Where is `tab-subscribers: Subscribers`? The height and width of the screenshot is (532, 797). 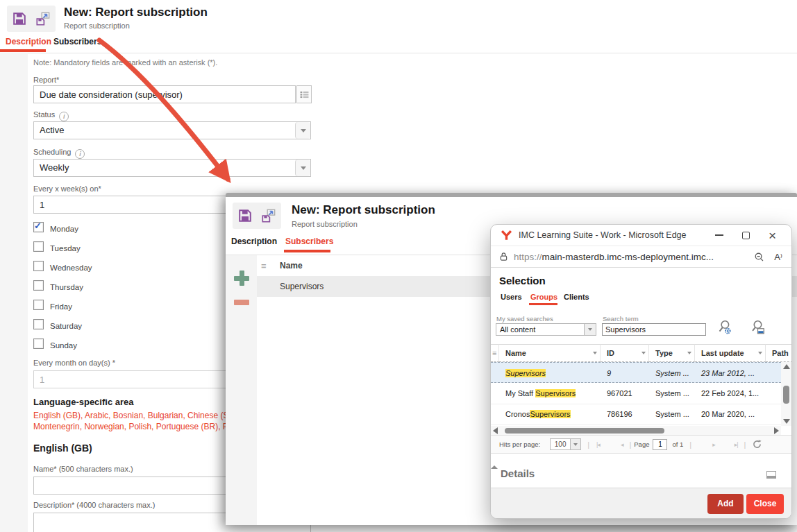 tab-subscribers: Subscribers is located at coordinates (78, 42).